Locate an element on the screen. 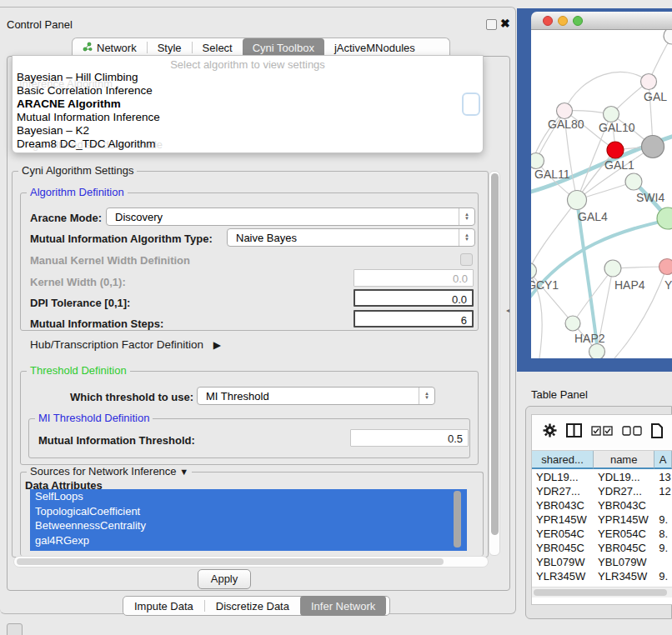  settings-scrollbar-track is located at coordinates (494, 363).